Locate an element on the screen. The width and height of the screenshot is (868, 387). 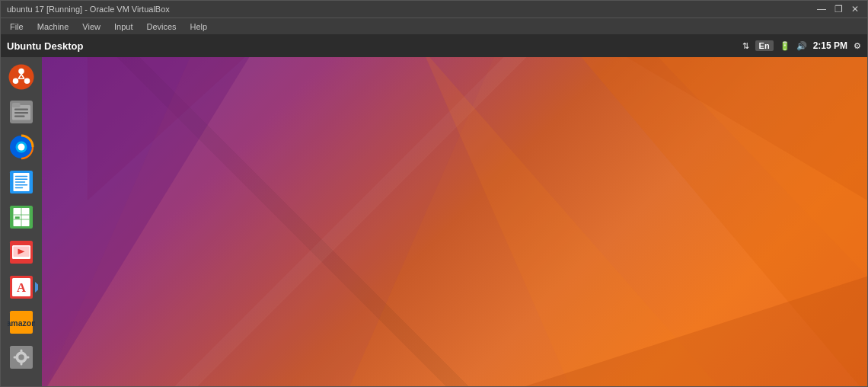
battery-icon: 🔋 is located at coordinates (785, 46).